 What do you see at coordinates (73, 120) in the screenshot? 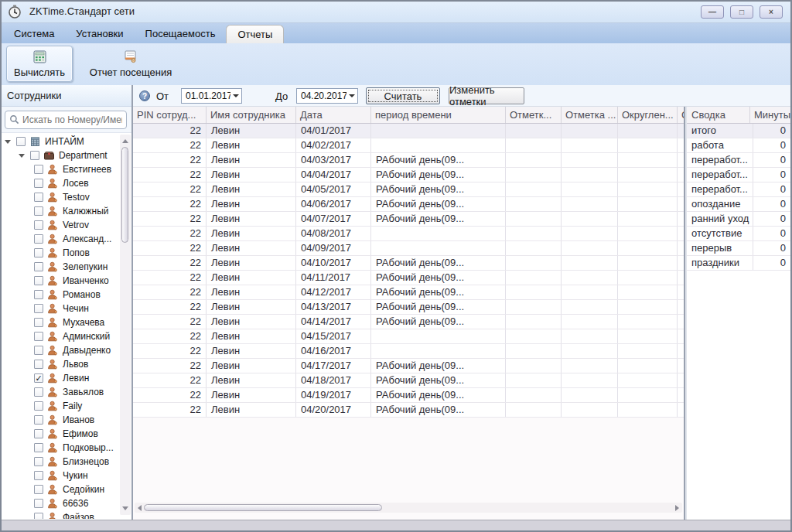
I see `search-input` at bounding box center [73, 120].